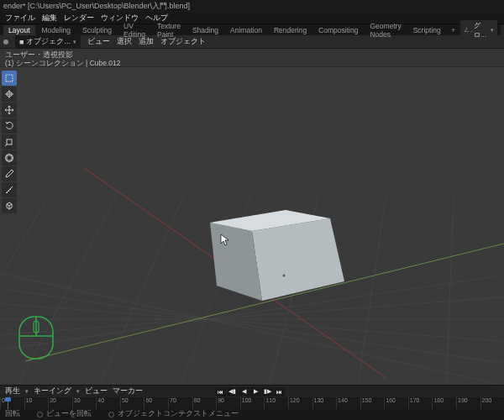 This screenshot has height=420, width=504. I want to click on titlebar: ender* [C:\Users\PC_User\Desktop\Blender…, so click(252, 7).